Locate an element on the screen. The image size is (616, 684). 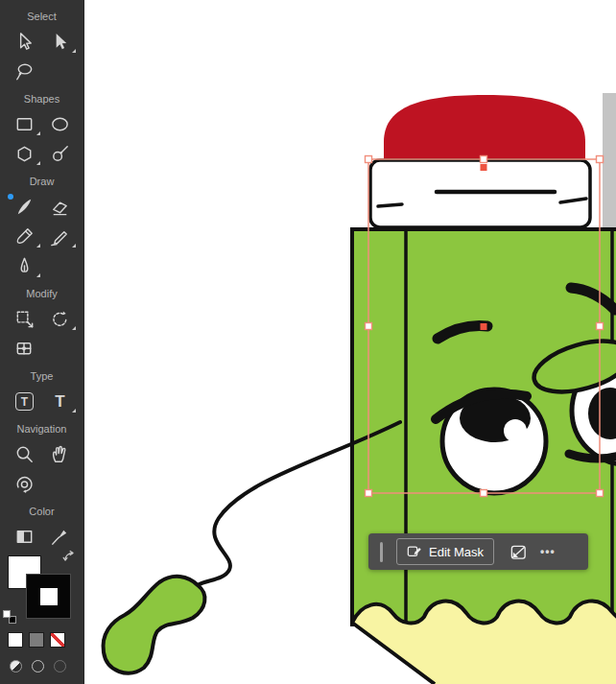
pencil-icon is located at coordinates (59, 236).